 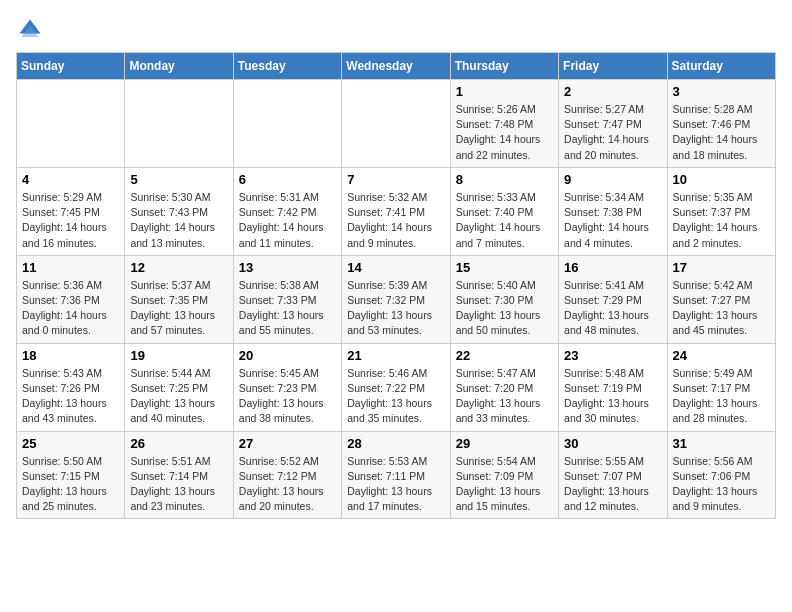 I want to click on day-info: Sunrise: 5:31 AMSunset: 7:42 PMDaylight:…, so click(x=288, y=220).